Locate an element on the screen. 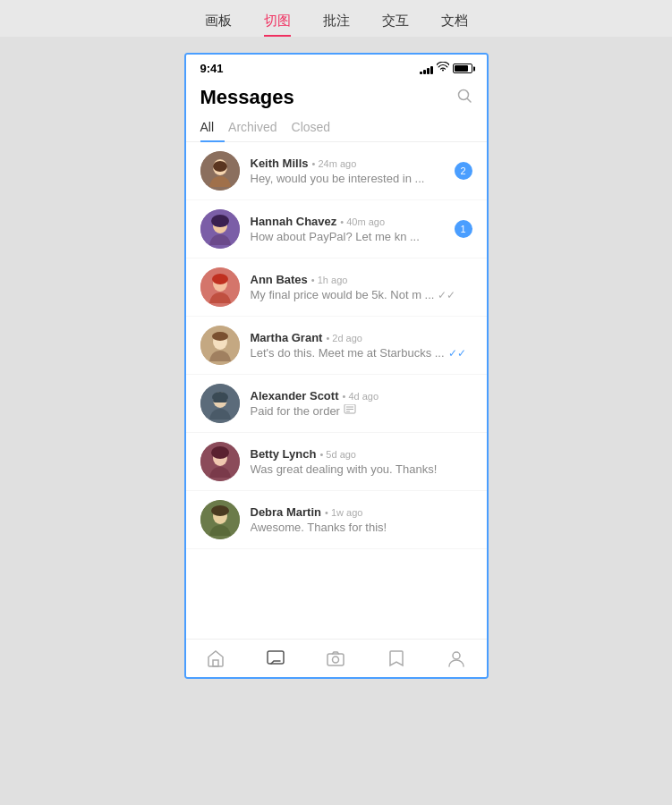 The height and width of the screenshot is (805, 672). nav-messages is located at coordinates (276, 658).